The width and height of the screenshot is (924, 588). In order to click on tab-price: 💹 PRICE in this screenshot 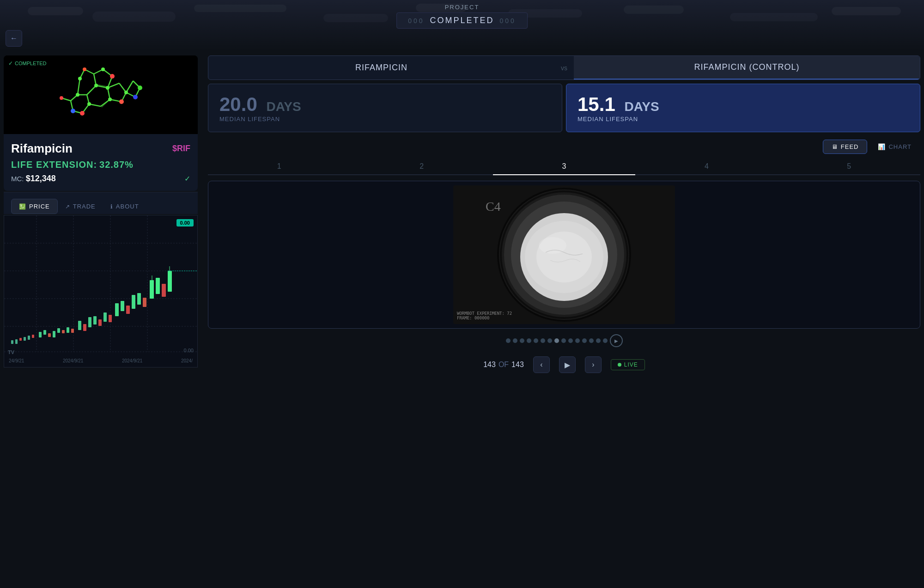, I will do `click(34, 206)`.